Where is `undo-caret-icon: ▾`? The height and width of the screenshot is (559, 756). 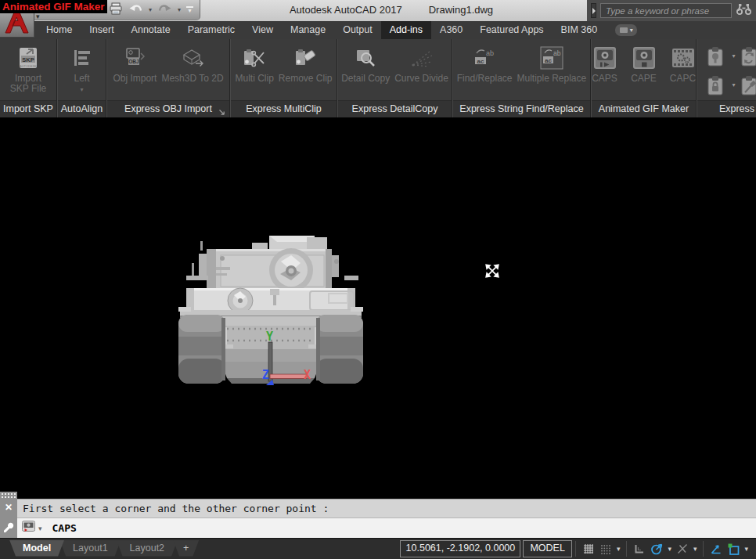
undo-caret-icon: ▾ is located at coordinates (150, 9).